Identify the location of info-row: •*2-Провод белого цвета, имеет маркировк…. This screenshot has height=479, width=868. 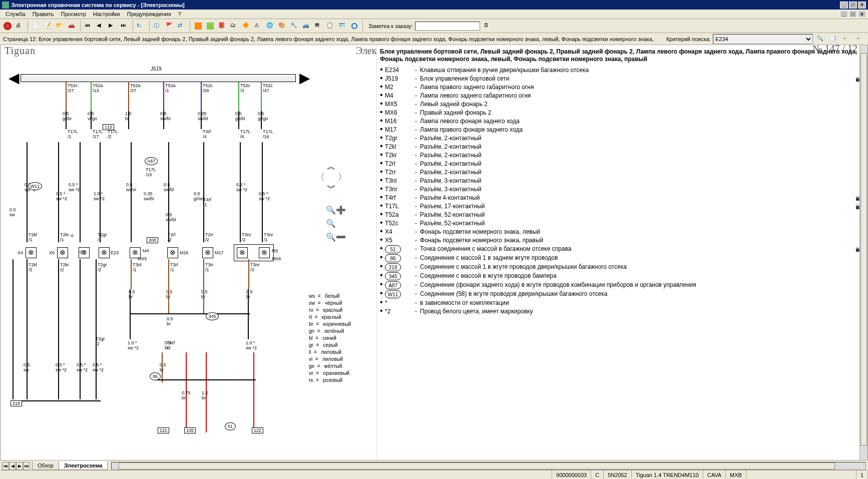
(621, 311).